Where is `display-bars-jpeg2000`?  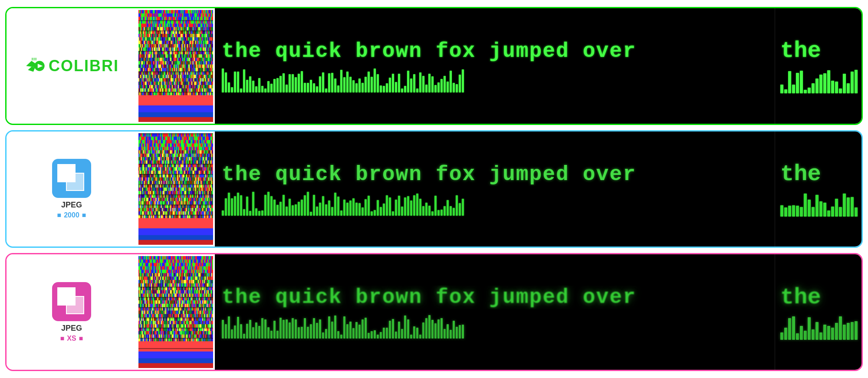
display-bars-jpeg2000 is located at coordinates (495, 203).